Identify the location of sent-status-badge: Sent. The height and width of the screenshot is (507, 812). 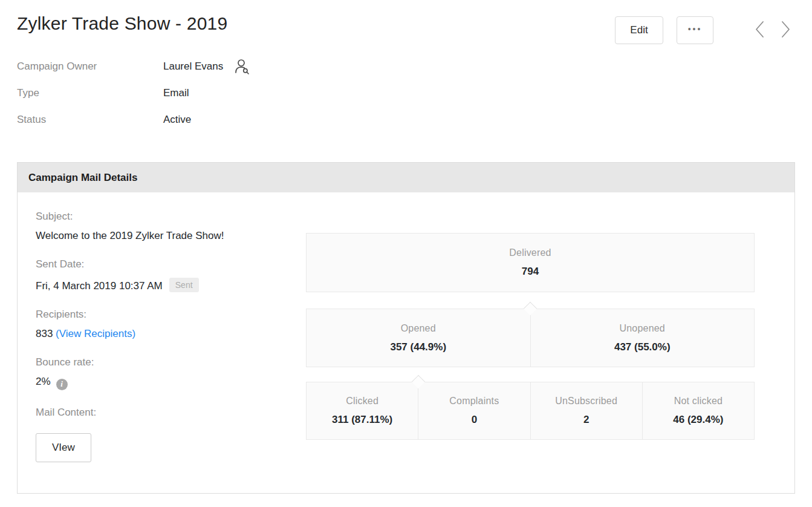
(184, 285).